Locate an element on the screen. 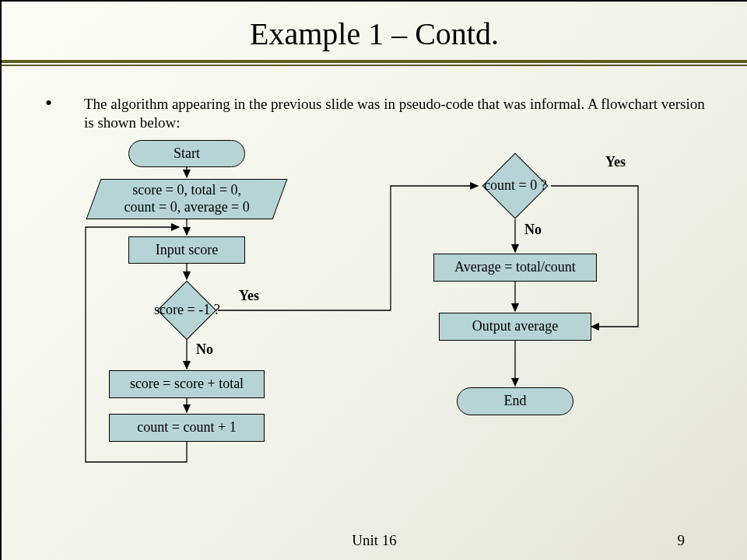  flow-end-label: End is located at coordinates (515, 401).